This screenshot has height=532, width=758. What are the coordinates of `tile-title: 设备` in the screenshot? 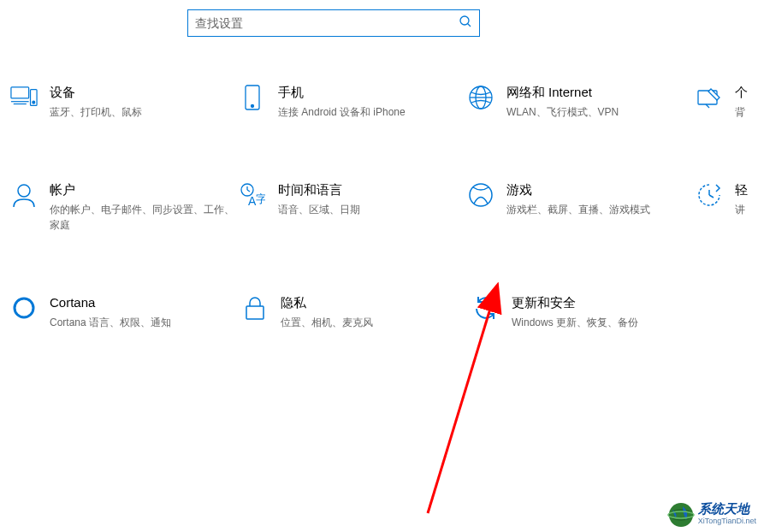 It's located at (144, 92).